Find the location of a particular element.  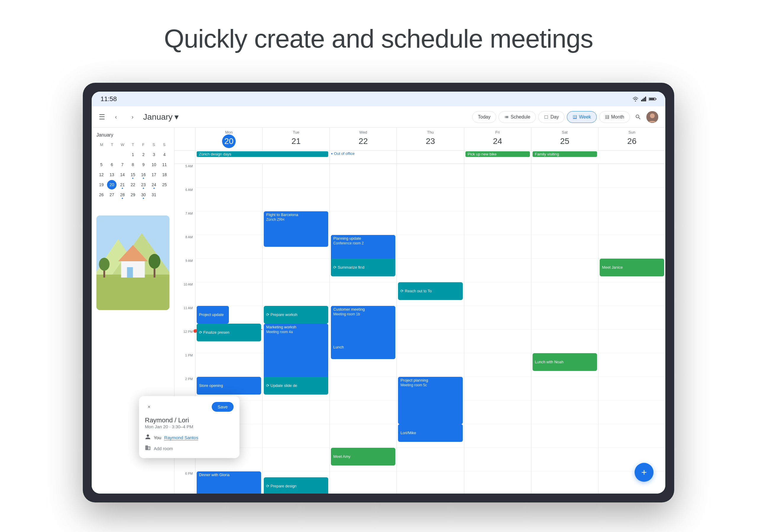

event-prepare-design: ⟳ Prepare design is located at coordinates (296, 485).